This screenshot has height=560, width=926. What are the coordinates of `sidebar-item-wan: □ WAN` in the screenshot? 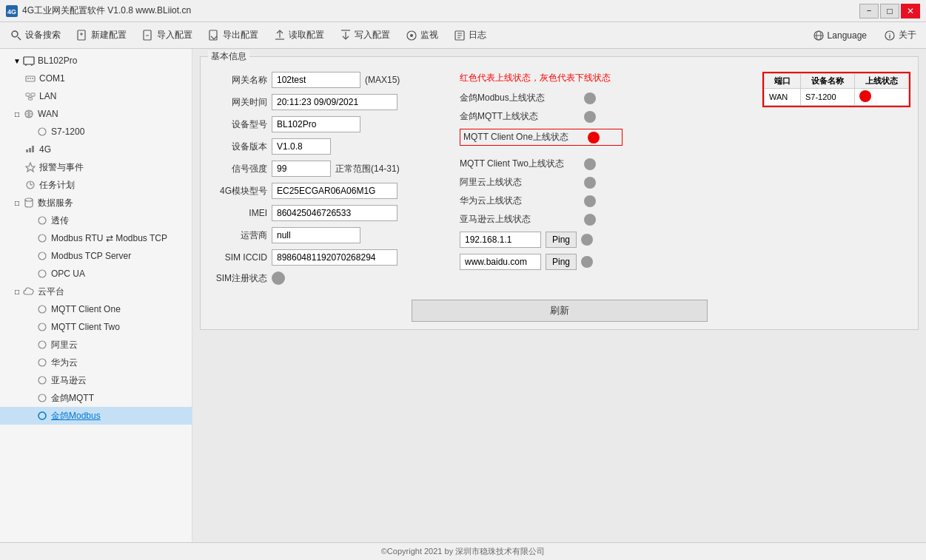 It's located at (96, 114).